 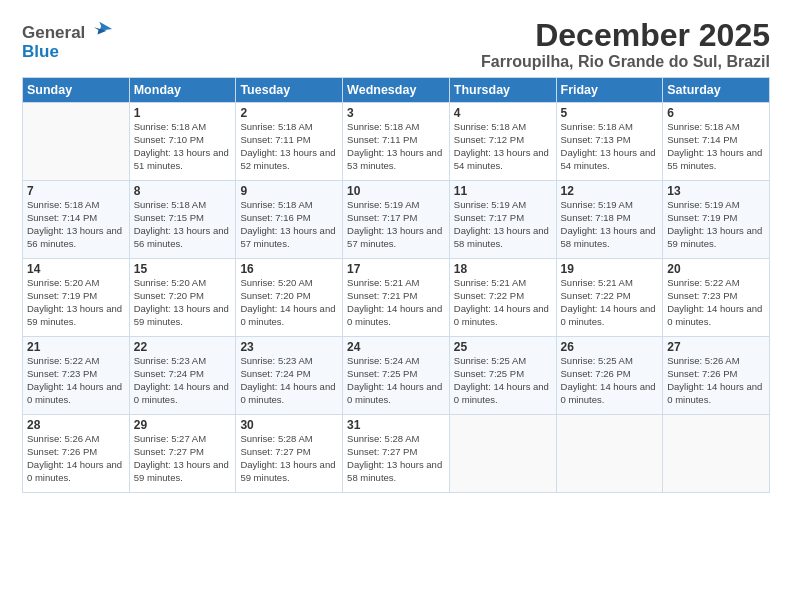 I want to click on calendar-cell: 19Sunrise: 5:21 AMSunset: 7:22 PMDayligh…, so click(x=610, y=298).